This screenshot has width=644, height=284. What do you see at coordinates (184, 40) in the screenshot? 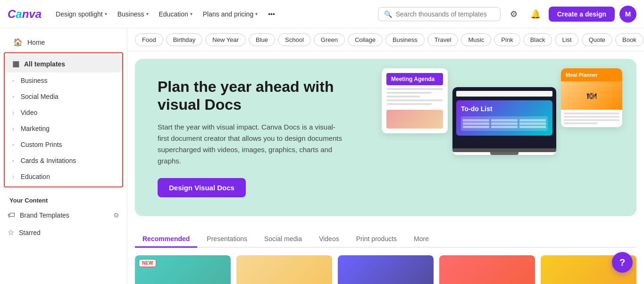
I see `tag-birthday: Birthday` at bounding box center [184, 40].